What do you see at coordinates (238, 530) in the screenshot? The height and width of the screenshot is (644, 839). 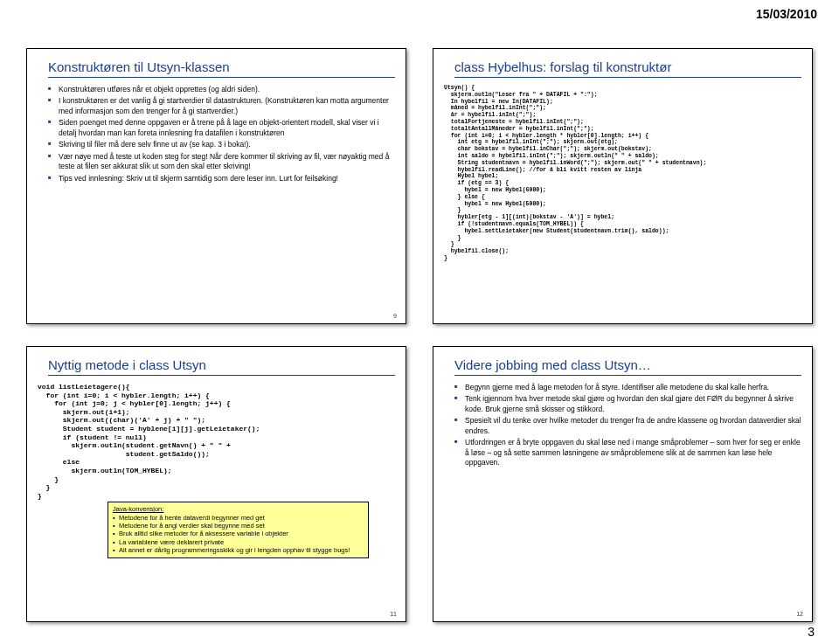 I see `java-convention-note: Java-konvensjon: Metodene for å hente da…` at bounding box center [238, 530].